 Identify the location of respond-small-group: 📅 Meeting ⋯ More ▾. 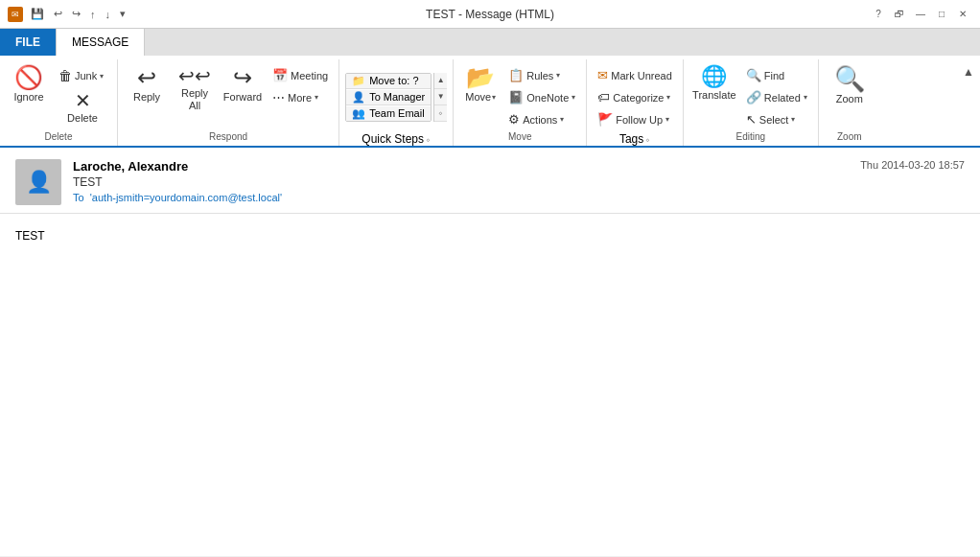
(300, 84).